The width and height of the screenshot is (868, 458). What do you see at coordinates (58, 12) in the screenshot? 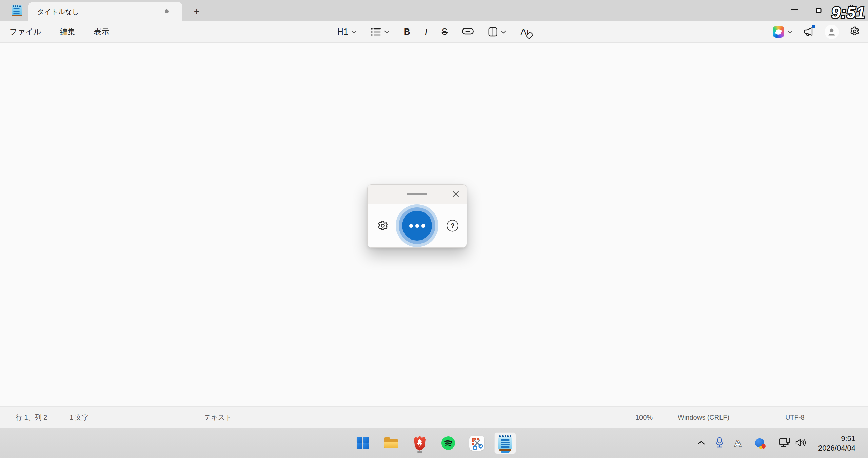
I see `tab-title: タイトルなし` at bounding box center [58, 12].